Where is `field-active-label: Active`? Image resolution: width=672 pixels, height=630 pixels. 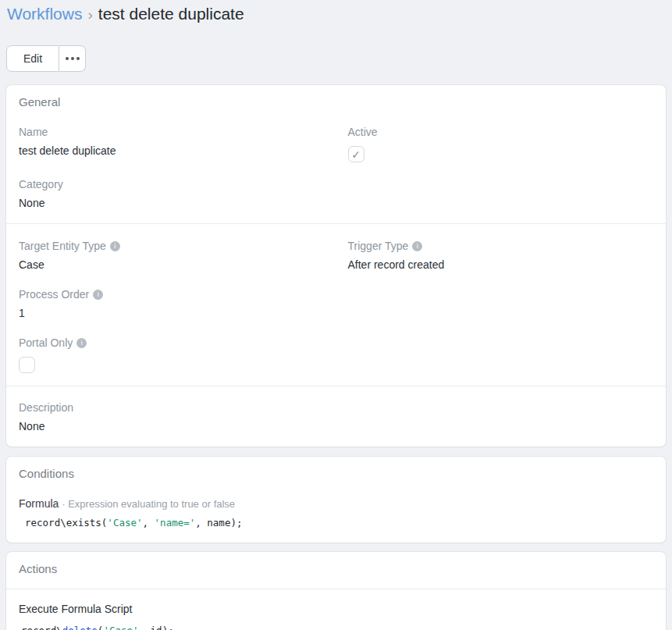
field-active-label: Active is located at coordinates (501, 132).